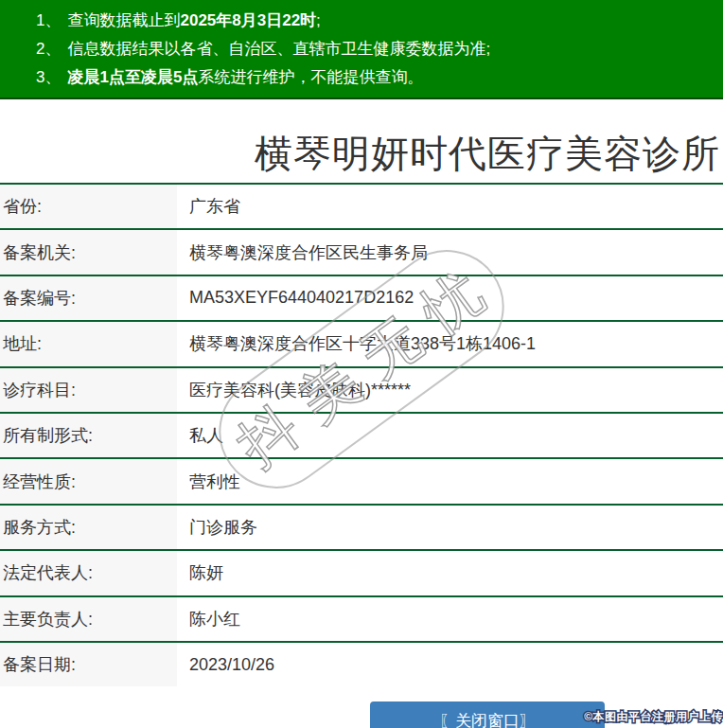 The width and height of the screenshot is (723, 728). What do you see at coordinates (450, 527) in the screenshot?
I see `row-value: 门诊服务` at bounding box center [450, 527].